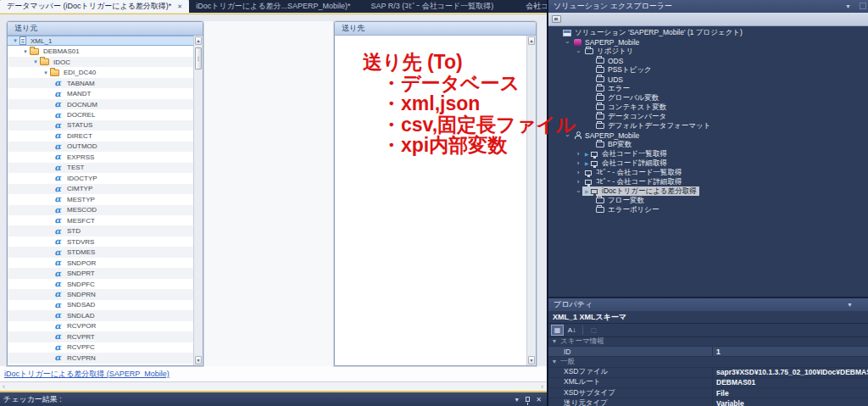  Describe the element at coordinates (105, 125) in the screenshot. I see `tree-item-STATUS: αSTATUS` at that location.